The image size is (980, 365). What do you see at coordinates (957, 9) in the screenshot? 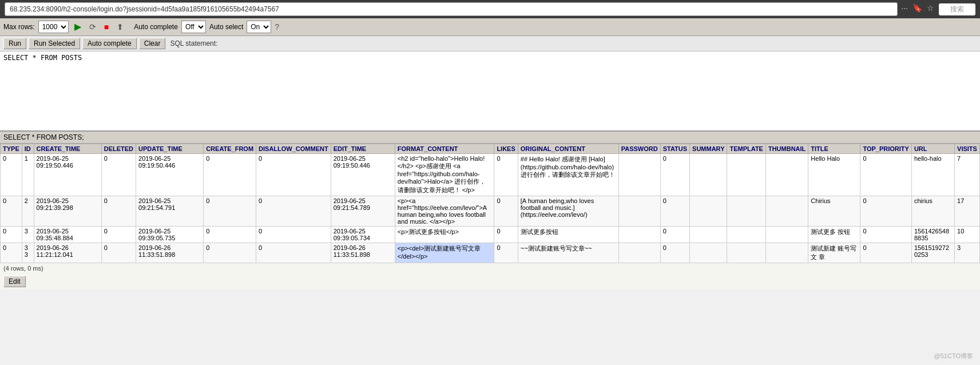
I see `search-box: 搜索` at bounding box center [957, 9].